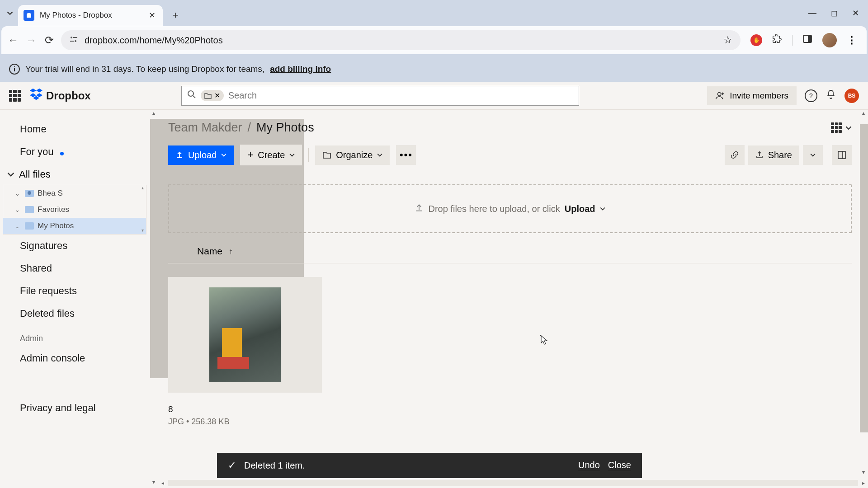  What do you see at coordinates (245, 352) in the screenshot?
I see `file-card: 8 JPG • 256.38 KB` at bounding box center [245, 352].